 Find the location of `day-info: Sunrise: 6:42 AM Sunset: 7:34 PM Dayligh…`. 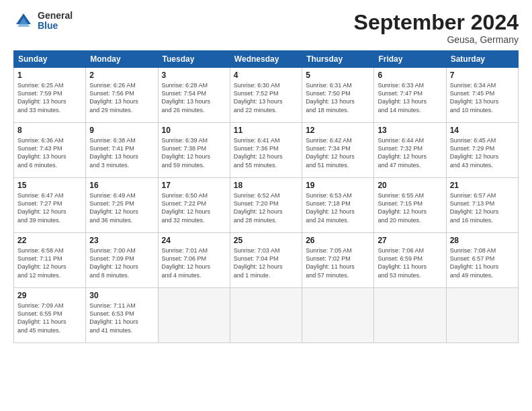

day-info: Sunrise: 6:42 AM Sunset: 7:34 PM Dayligh… is located at coordinates (338, 153).